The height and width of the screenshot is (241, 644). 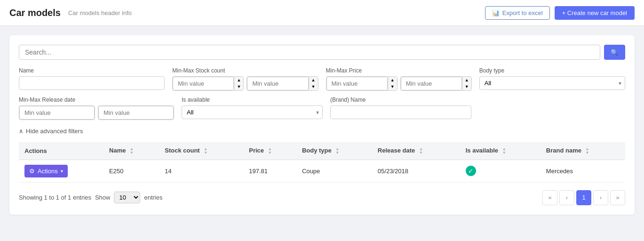 I want to click on price-max-spinbox: ▲ ▼, so click(x=436, y=84).